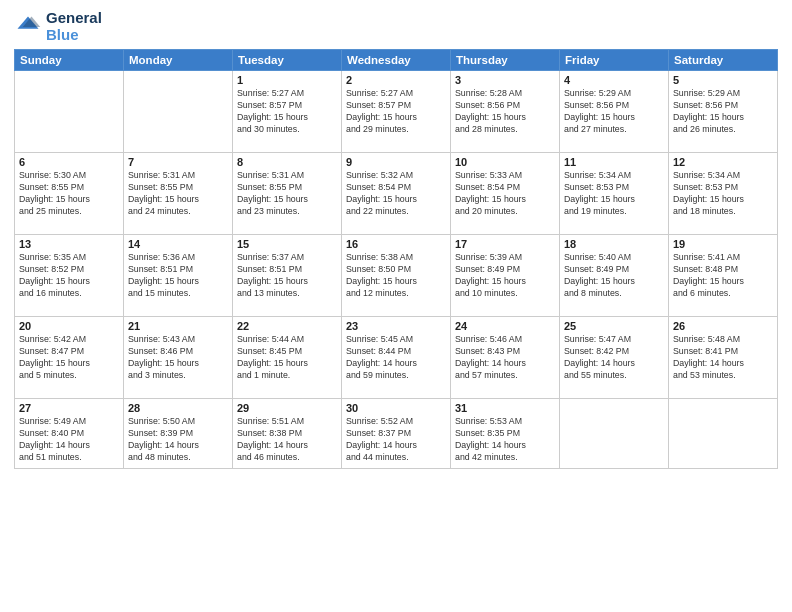 This screenshot has width=792, height=612. I want to click on day-number: 22, so click(287, 326).